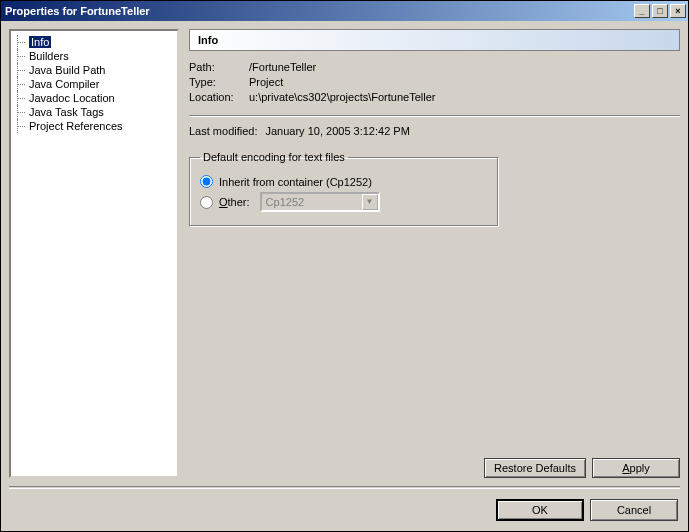  I want to click on cancel-button: Cancel, so click(634, 510).